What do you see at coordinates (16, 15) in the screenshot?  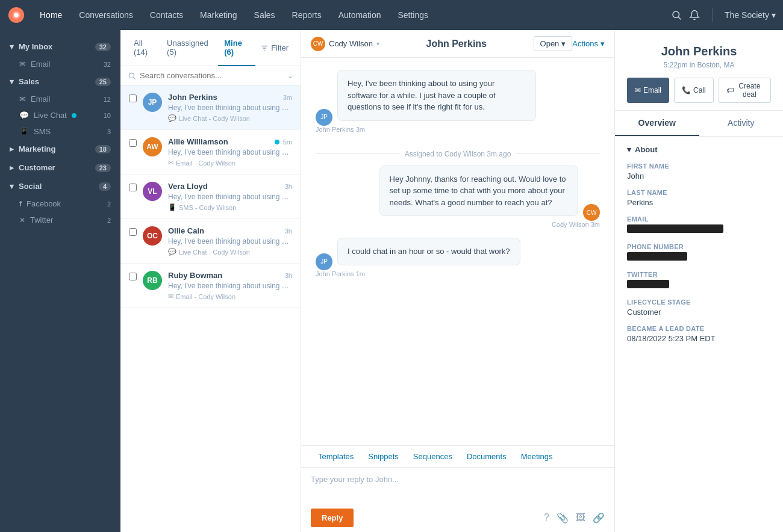 I see `hubspot-logo` at bounding box center [16, 15].